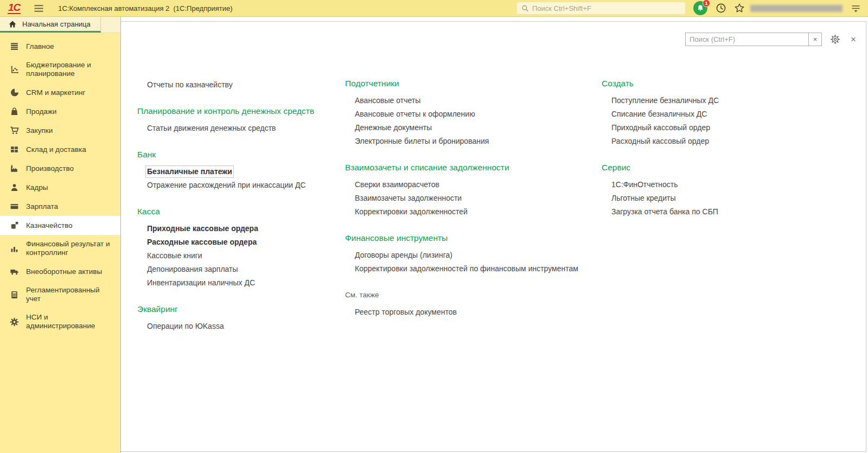 The height and width of the screenshot is (453, 868). I want to click on sidebar-item-sales: Продажи, so click(60, 112).